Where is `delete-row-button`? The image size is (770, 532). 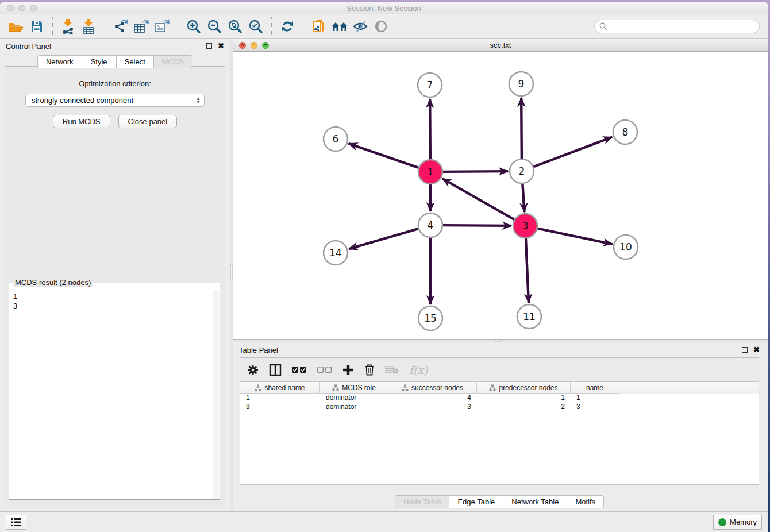
delete-row-button is located at coordinates (369, 370).